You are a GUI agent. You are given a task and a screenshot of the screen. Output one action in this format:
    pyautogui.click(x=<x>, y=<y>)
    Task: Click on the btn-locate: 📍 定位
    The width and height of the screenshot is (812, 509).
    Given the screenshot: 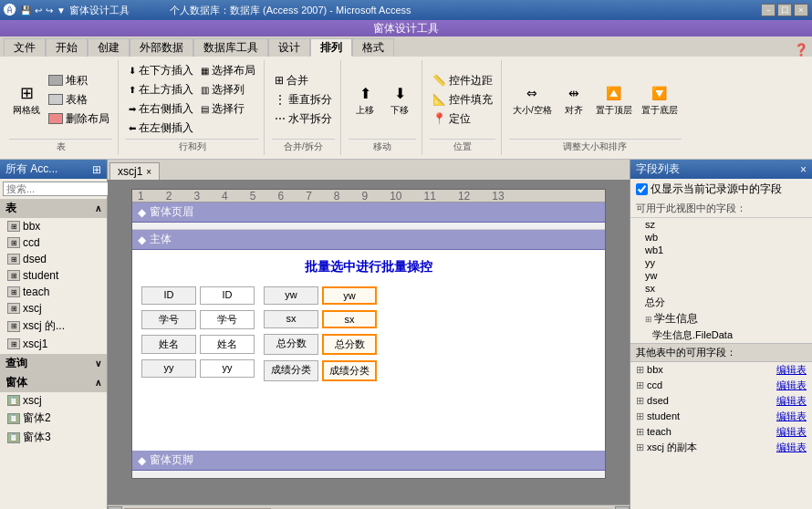 What is the action you would take?
    pyautogui.click(x=452, y=119)
    